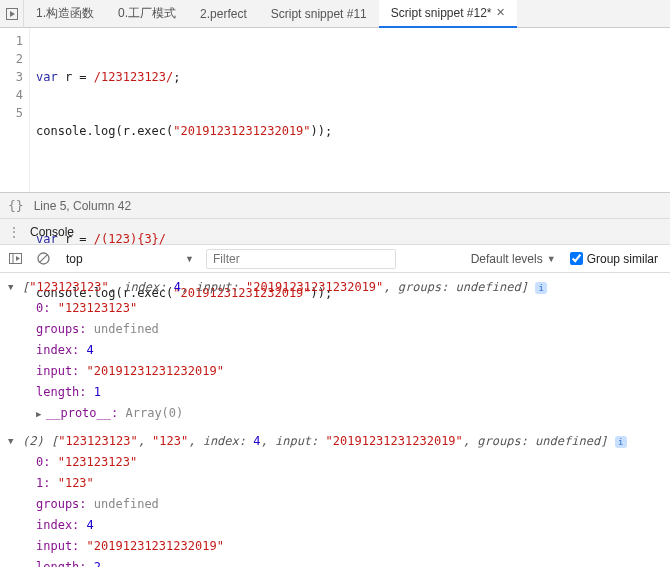 Image resolution: width=670 pixels, height=567 pixels. What do you see at coordinates (319, 14) in the screenshot?
I see `tab-label: Script snippet #11` at bounding box center [319, 14].